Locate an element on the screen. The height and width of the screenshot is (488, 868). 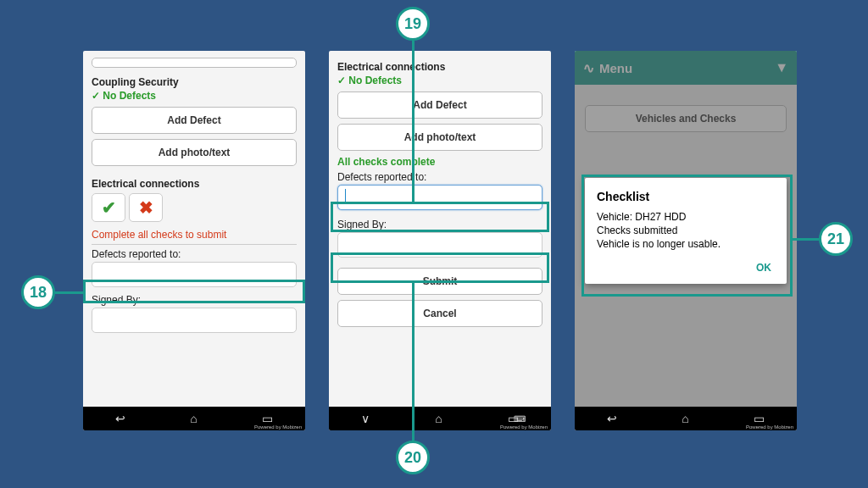
dialog-line-submitted: Checks submitted is located at coordinates (686, 230).